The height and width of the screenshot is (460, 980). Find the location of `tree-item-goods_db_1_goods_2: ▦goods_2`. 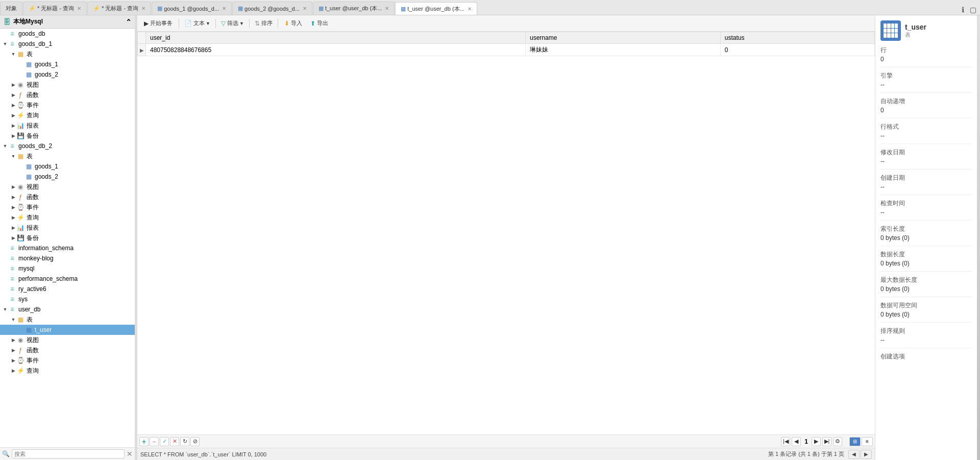

tree-item-goods_db_1_goods_2: ▦goods_2 is located at coordinates (67, 75).